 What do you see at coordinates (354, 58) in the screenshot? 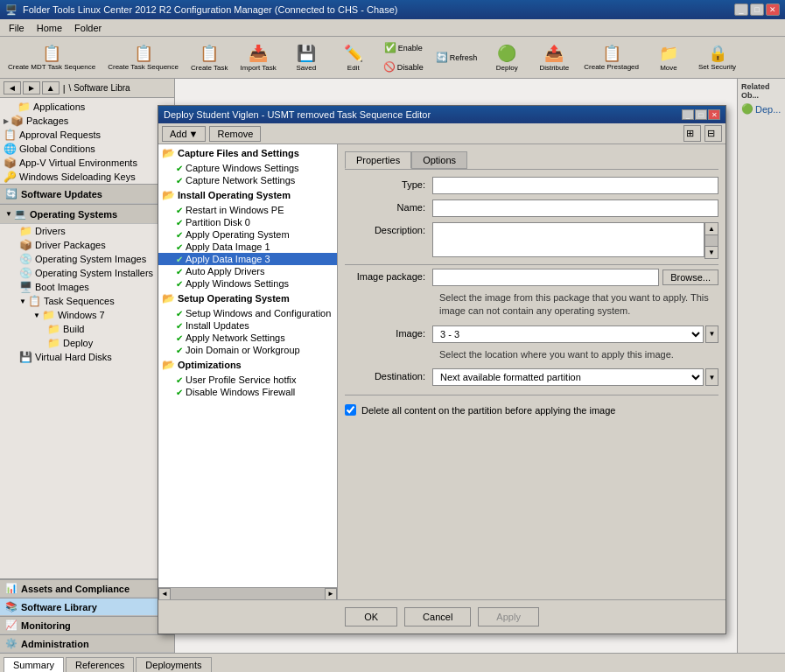
I see `edit-button: ✏️ Edit` at bounding box center [354, 58].